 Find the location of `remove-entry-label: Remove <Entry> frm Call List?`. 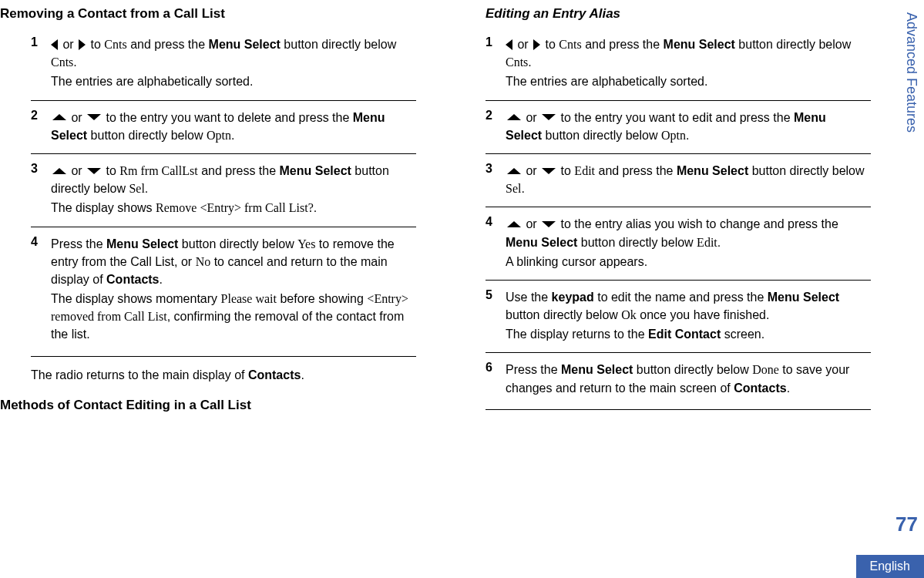

remove-entry-label: Remove <Entry> frm Call List? is located at coordinates (234, 208).